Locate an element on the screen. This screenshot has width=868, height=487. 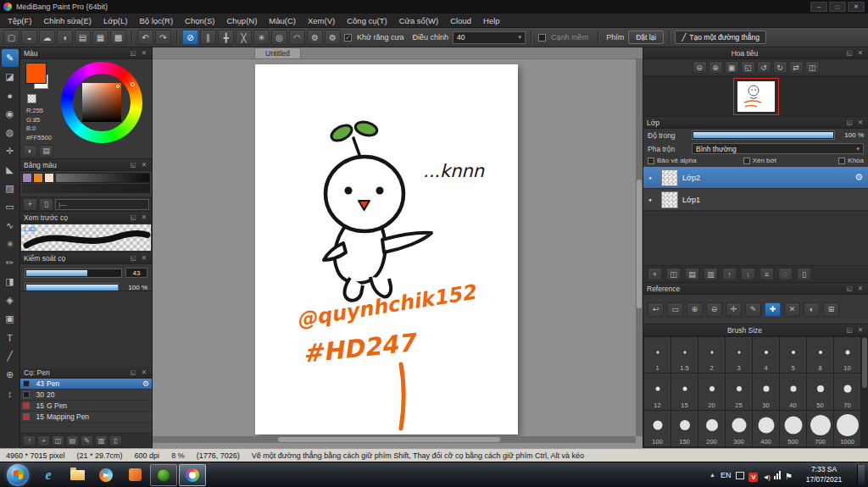
brush-scroll-up-icon: ↑ is located at coordinates (29, 440).